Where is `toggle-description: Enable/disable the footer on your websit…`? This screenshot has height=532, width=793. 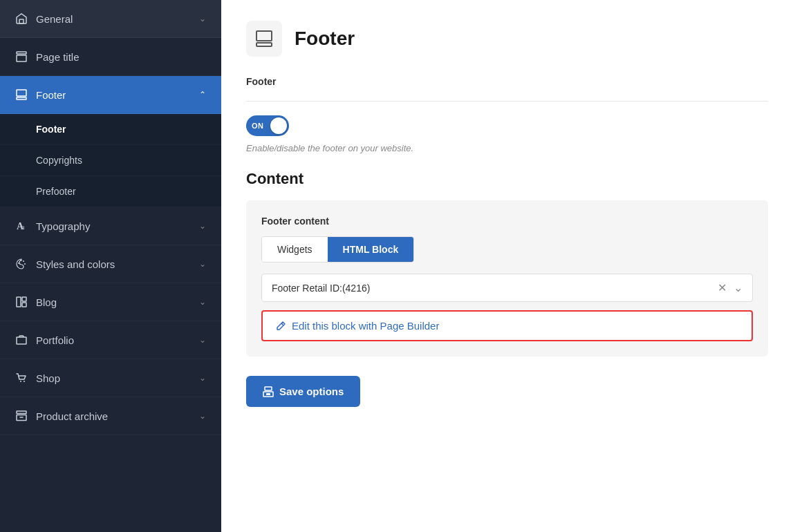
toggle-description: Enable/disable the footer on your websit… is located at coordinates (507, 148).